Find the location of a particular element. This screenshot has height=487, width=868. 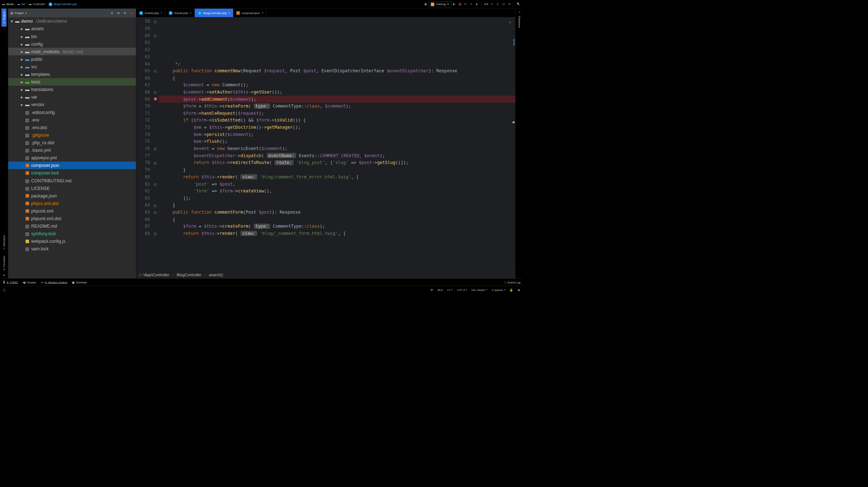

code-line: { is located at coordinates (337, 219).